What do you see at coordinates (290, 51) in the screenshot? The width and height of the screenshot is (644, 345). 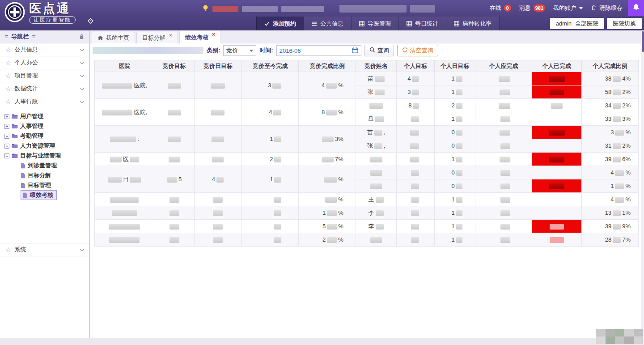 I see `time-value: 2016-06` at bounding box center [290, 51].